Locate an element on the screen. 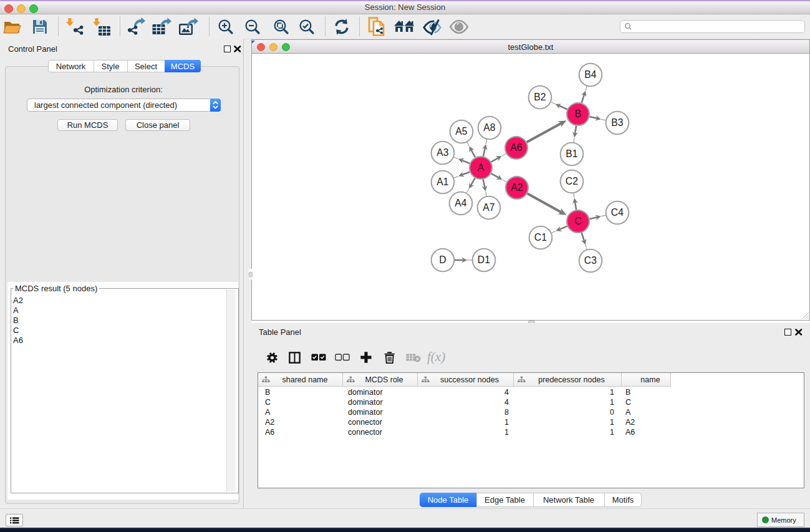  svg-text: C1 is located at coordinates (541, 237).